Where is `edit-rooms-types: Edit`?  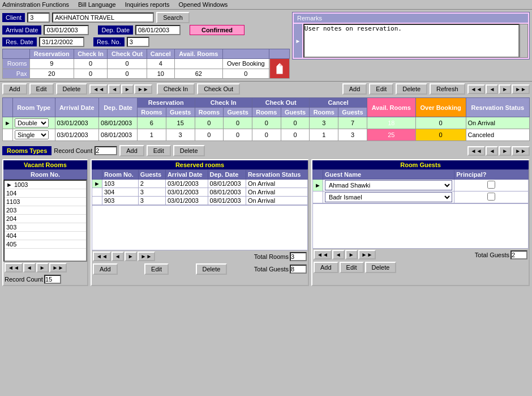 edit-rooms-types: Edit is located at coordinates (158, 151).